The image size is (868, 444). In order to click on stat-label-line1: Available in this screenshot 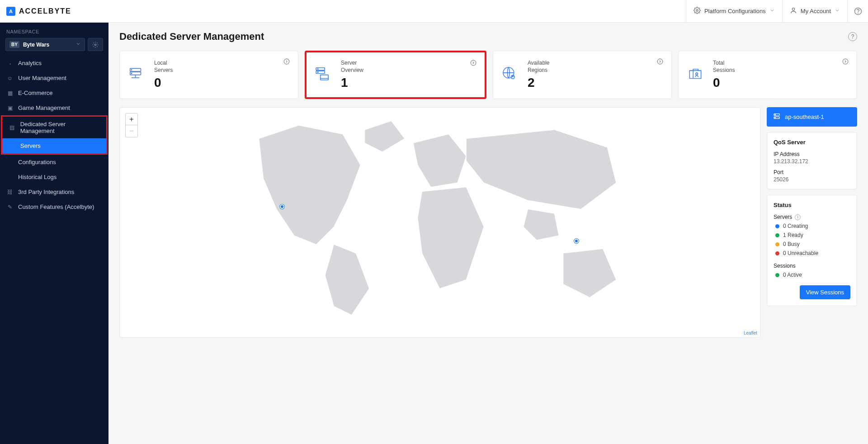, I will do `click(538, 63)`.